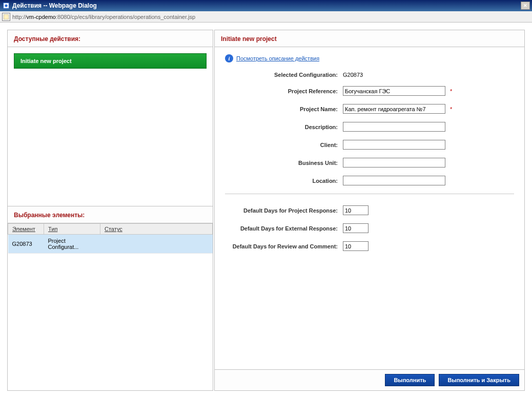 This screenshot has width=532, height=398. Describe the element at coordinates (356, 210) in the screenshot. I see `input-days-project-response` at that location.